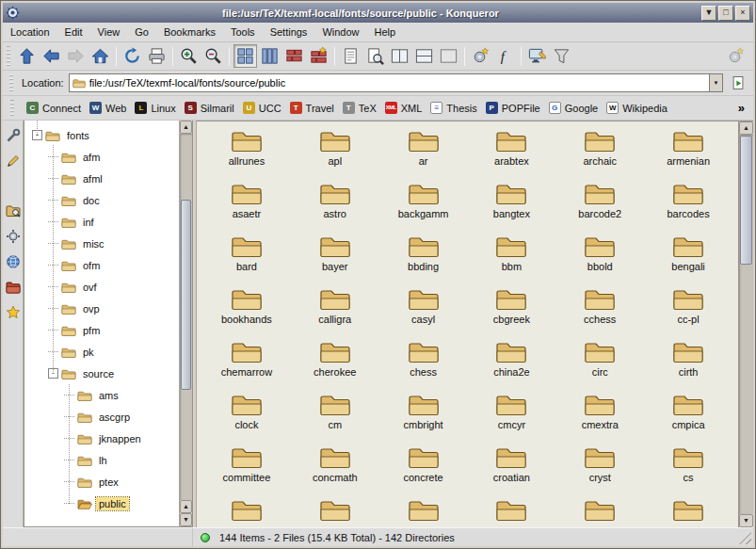  Describe the element at coordinates (102, 266) in the screenshot. I see `tree-item-ofm: ofm` at that location.